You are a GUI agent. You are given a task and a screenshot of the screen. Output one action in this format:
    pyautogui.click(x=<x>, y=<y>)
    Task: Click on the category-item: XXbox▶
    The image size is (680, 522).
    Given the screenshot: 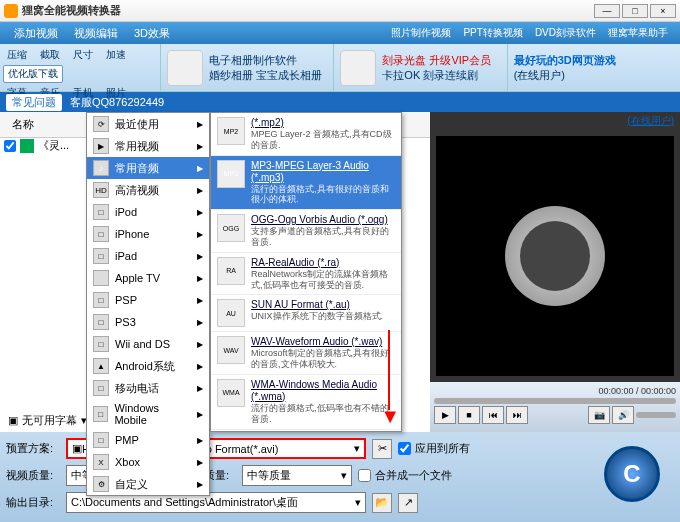 What is the action you would take?
    pyautogui.click(x=148, y=462)
    